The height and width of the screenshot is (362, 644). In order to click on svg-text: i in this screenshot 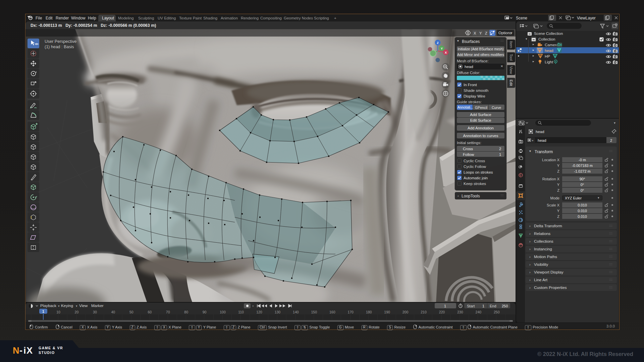, I will do `click(25, 351)`.